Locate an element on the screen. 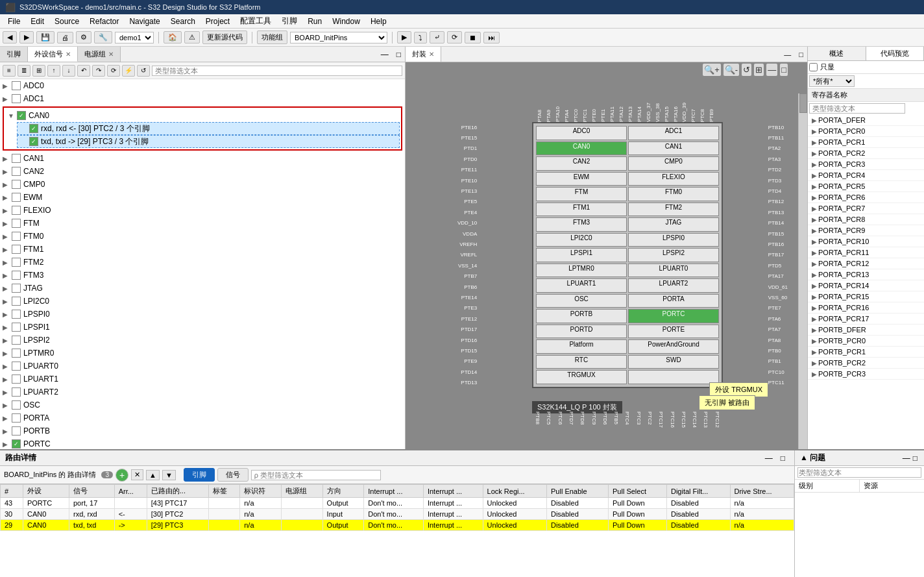 This screenshot has width=924, height=577. toolbar-collapse-all: ≣ is located at coordinates (24, 71).